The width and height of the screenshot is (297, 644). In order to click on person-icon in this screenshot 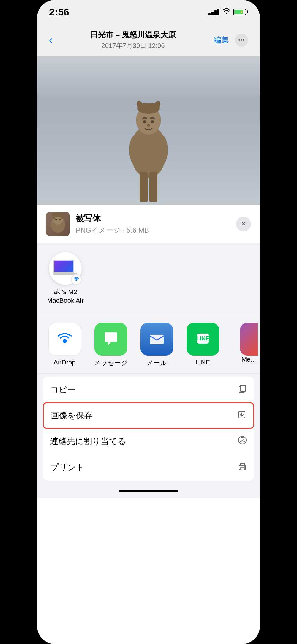, I will do `click(242, 441)`.